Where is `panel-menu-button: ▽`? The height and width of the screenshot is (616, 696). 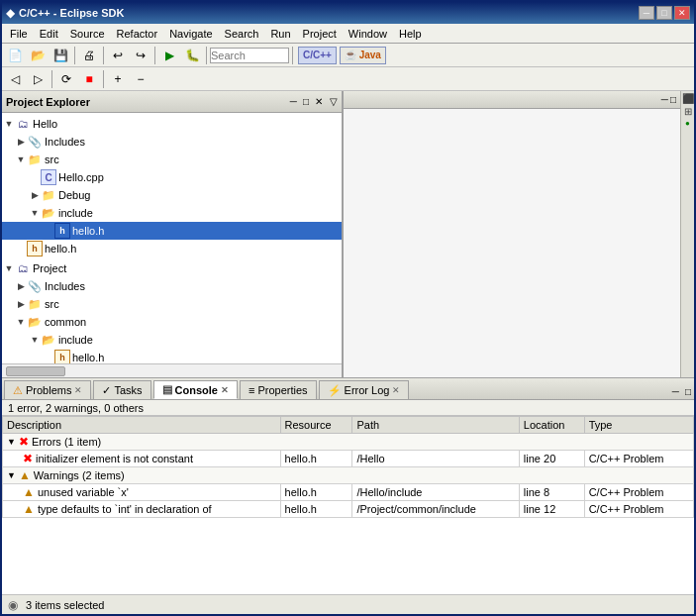 panel-menu-button: ▽ is located at coordinates (334, 101).